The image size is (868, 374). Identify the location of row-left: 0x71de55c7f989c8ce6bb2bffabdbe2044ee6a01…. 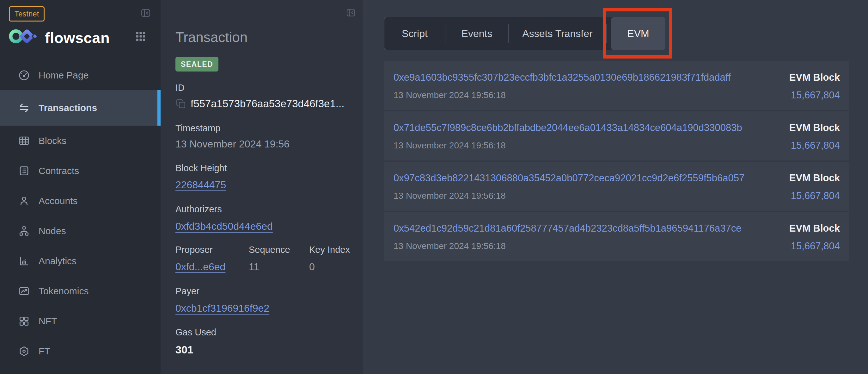
(568, 141).